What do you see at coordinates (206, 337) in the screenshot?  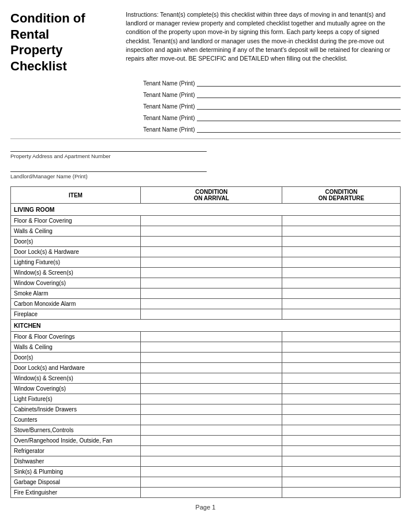 I see `table-row: Floor & Floor Coverings` at bounding box center [206, 337].